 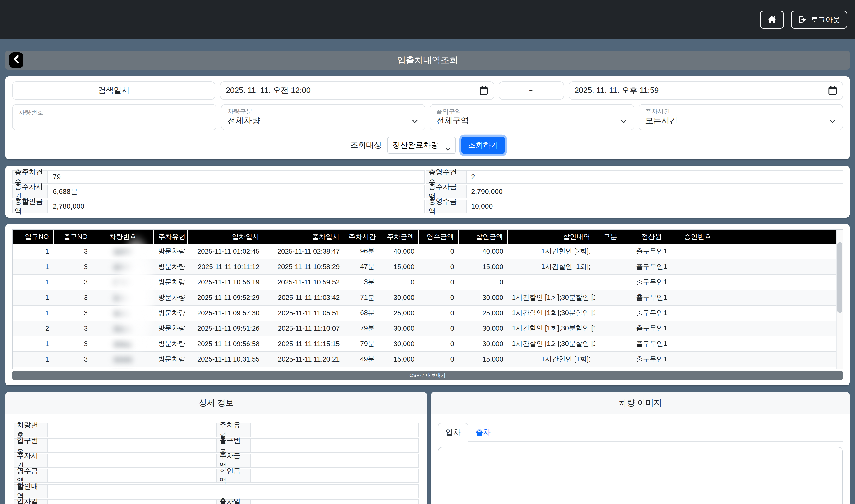 I want to click on table-cell: 40,000, so click(x=399, y=251).